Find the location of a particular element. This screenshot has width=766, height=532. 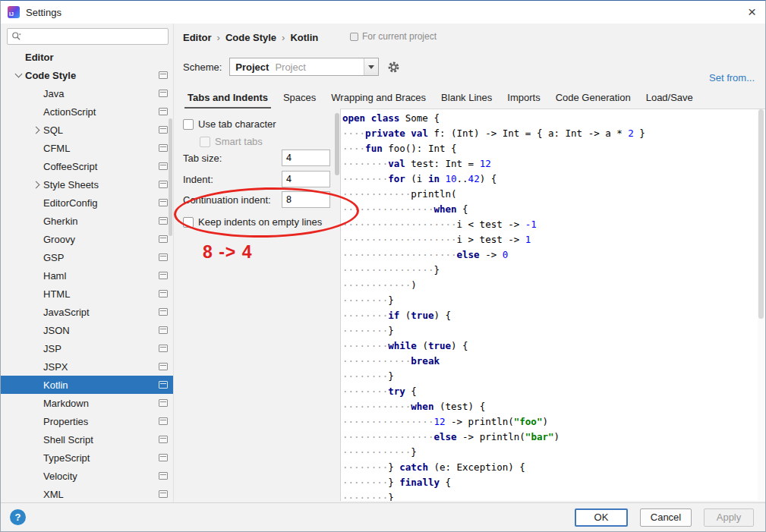

sidebar-item-jspx: JSPX is located at coordinates (87, 367).